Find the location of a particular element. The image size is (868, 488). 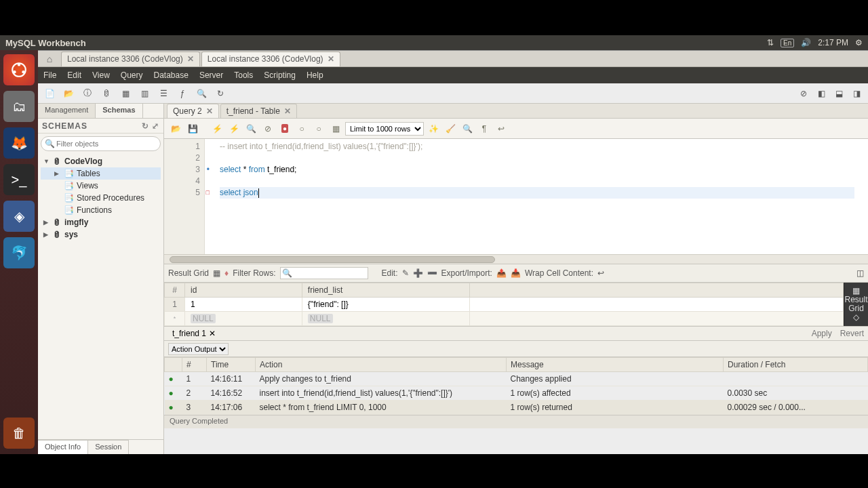

find-icon: 🧹 is located at coordinates (450, 129).